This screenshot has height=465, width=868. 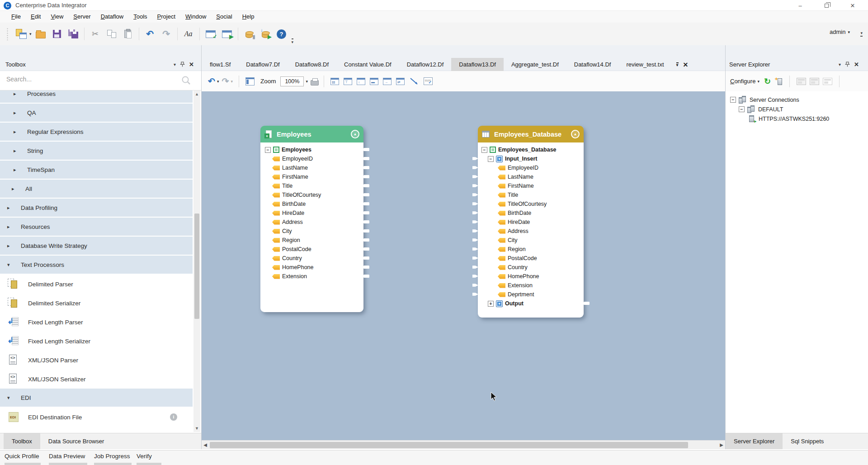 What do you see at coordinates (140, 17) in the screenshot?
I see `menu-item-tools: Tools` at bounding box center [140, 17].